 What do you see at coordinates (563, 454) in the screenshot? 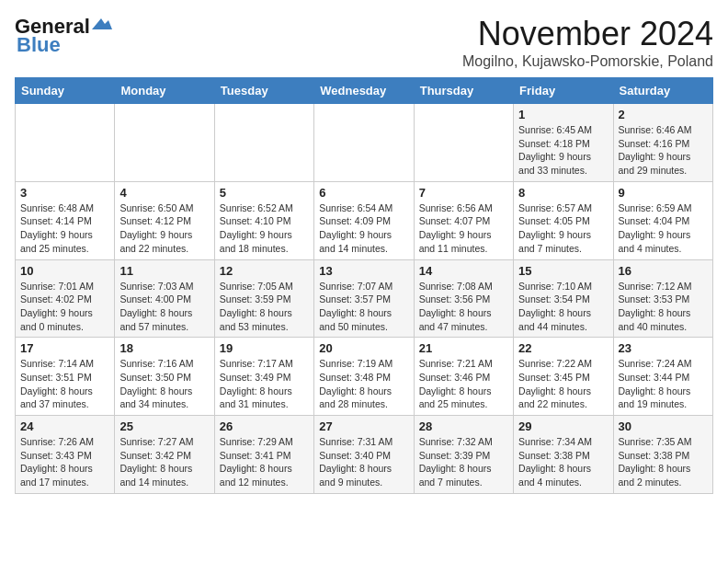
I see `table-row: 29Sunrise: 7:34 AM Sunset: 3:38 PM Dayli…` at bounding box center [563, 454].